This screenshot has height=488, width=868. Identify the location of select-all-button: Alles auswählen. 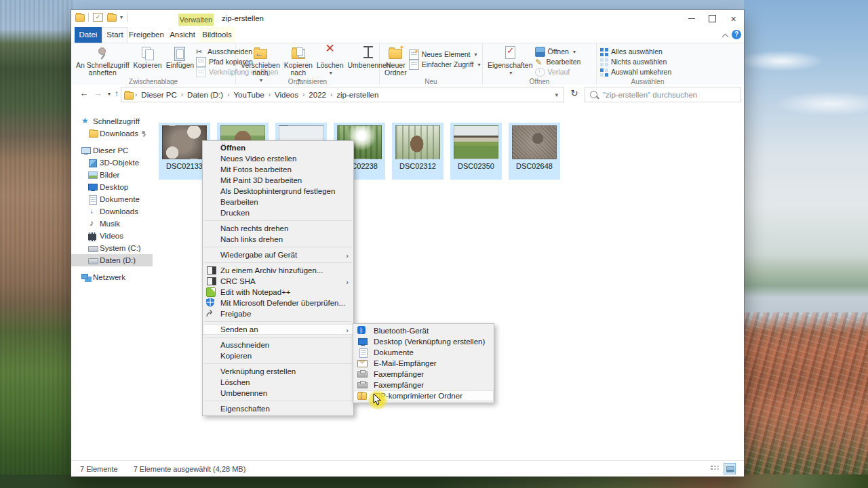
(635, 52).